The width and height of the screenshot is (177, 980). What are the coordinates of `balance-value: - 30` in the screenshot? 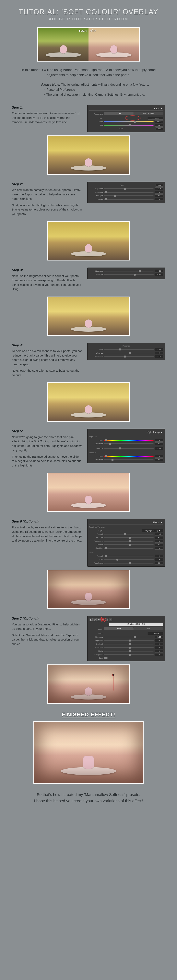 It's located at (159, 448).